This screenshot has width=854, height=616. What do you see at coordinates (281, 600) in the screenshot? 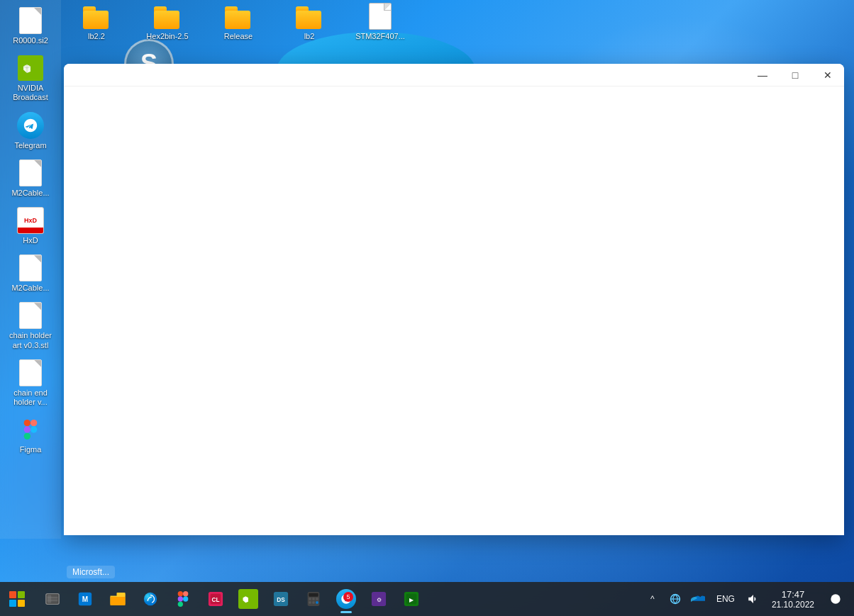
I see `svg-text: DS` at bounding box center [281, 600].